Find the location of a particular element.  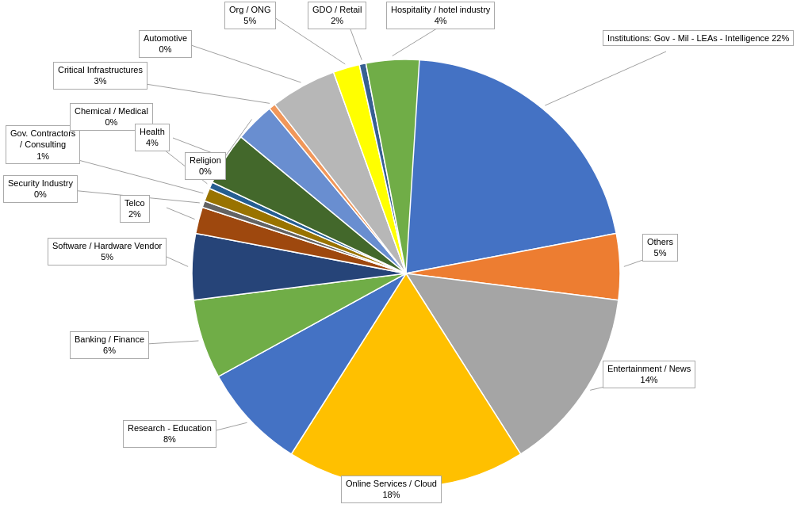

label-others: Others5% is located at coordinates (660, 247).